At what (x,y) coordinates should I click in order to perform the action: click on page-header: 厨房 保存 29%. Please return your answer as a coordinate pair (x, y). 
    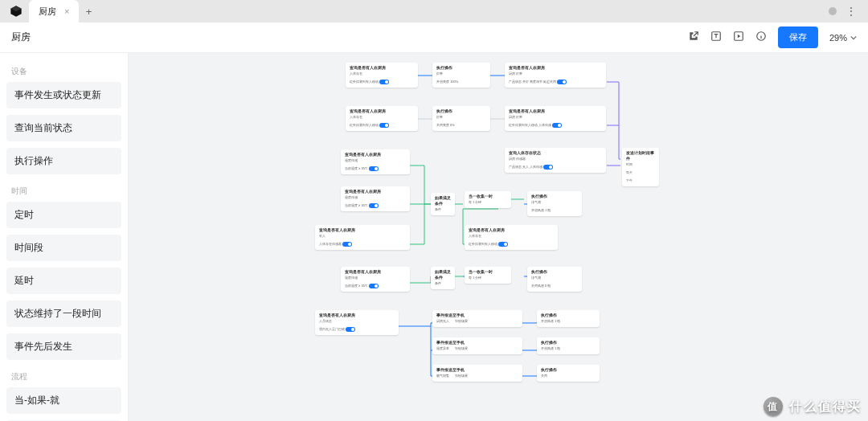
    Looking at the image, I should click on (434, 38).